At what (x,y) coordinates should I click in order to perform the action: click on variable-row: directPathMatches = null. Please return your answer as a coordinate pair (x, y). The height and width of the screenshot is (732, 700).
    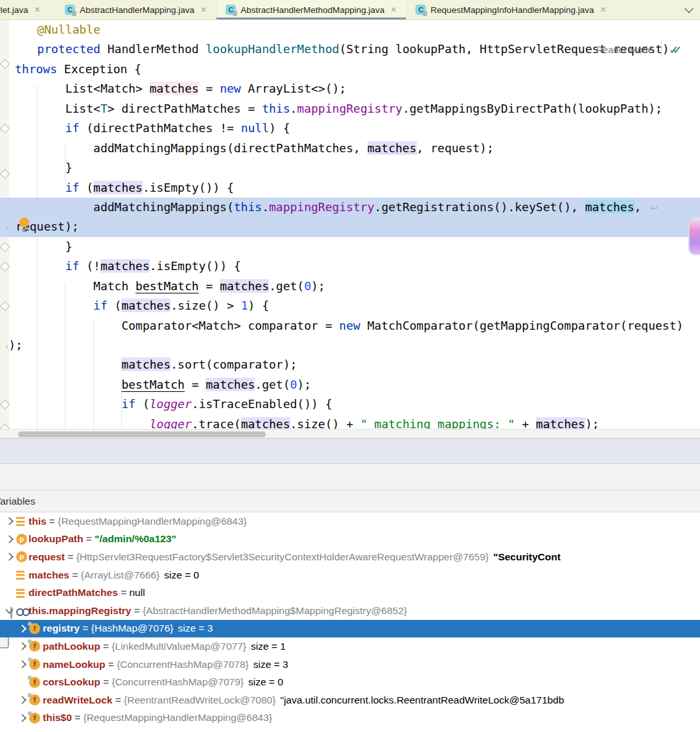
    Looking at the image, I should click on (350, 593).